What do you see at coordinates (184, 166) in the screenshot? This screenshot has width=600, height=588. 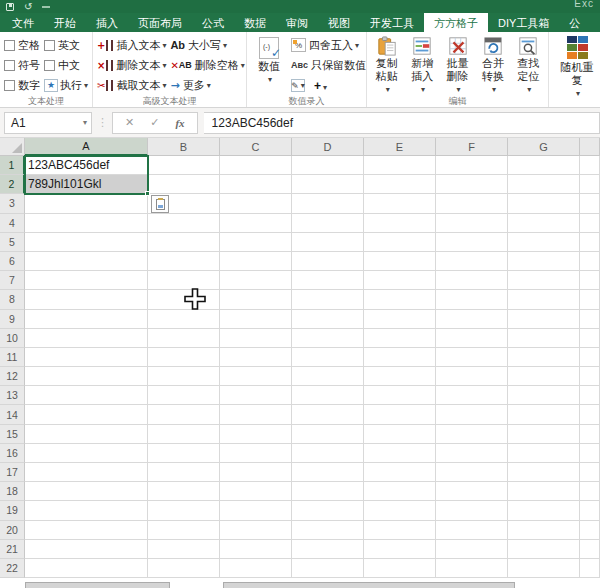 I see `cell-B1` at bounding box center [184, 166].